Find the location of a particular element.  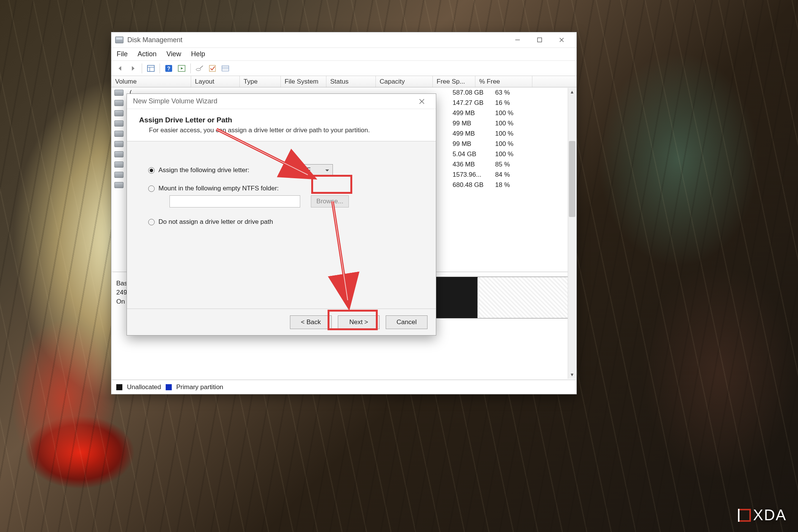

drive-letter-select: F is located at coordinates (318, 170).